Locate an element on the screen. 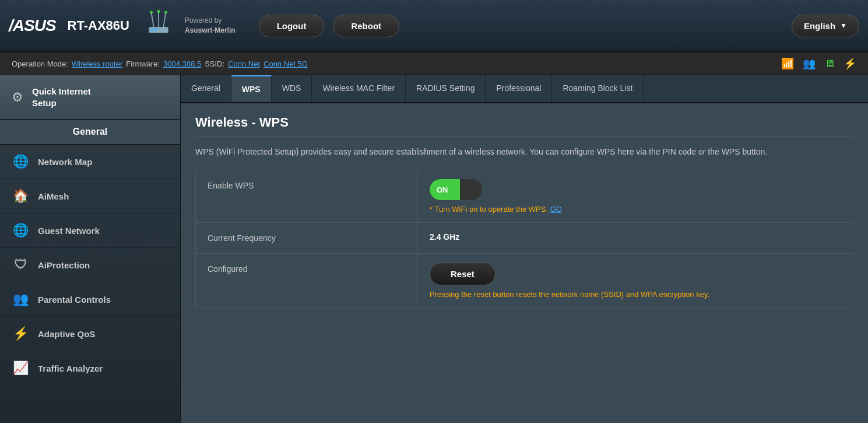  sidebar-item-adaptive-qos: ⚡ Adaptive QoS is located at coordinates (90, 334).